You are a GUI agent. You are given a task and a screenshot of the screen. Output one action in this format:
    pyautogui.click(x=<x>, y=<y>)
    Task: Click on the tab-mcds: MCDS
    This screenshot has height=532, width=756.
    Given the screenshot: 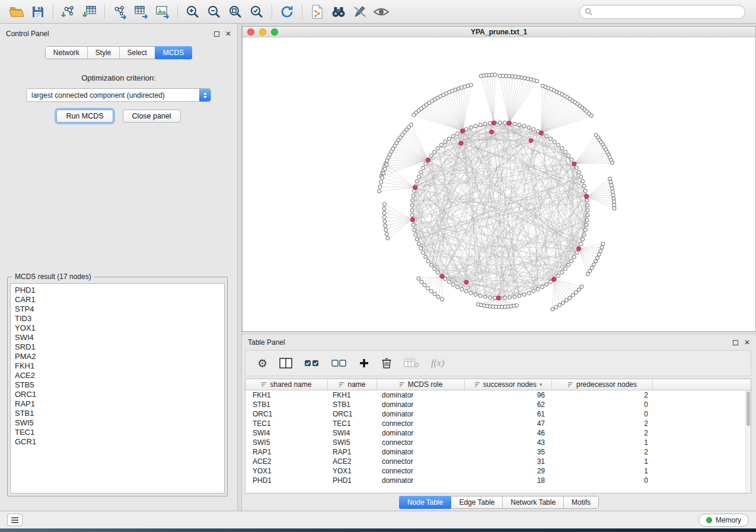 What is the action you would take?
    pyautogui.click(x=173, y=53)
    